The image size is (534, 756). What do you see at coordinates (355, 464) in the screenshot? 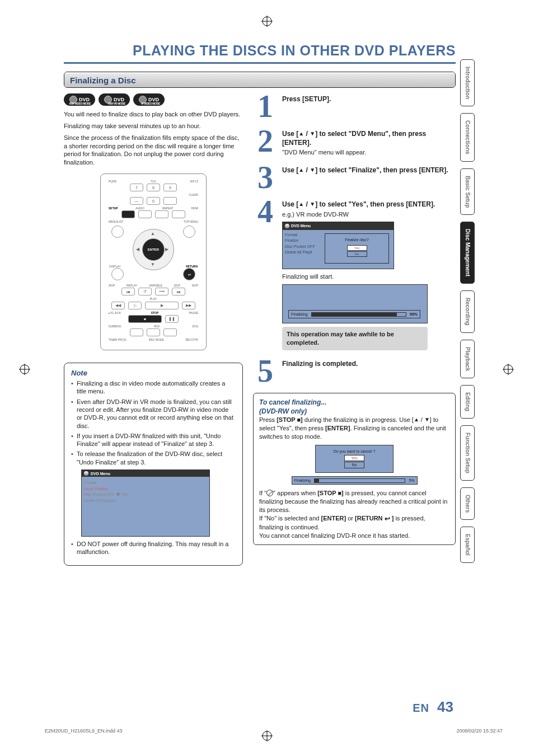
I see `cancel-screenshot: Do you want to cancel ? Yes No Finalizin…` at bounding box center [355, 464].